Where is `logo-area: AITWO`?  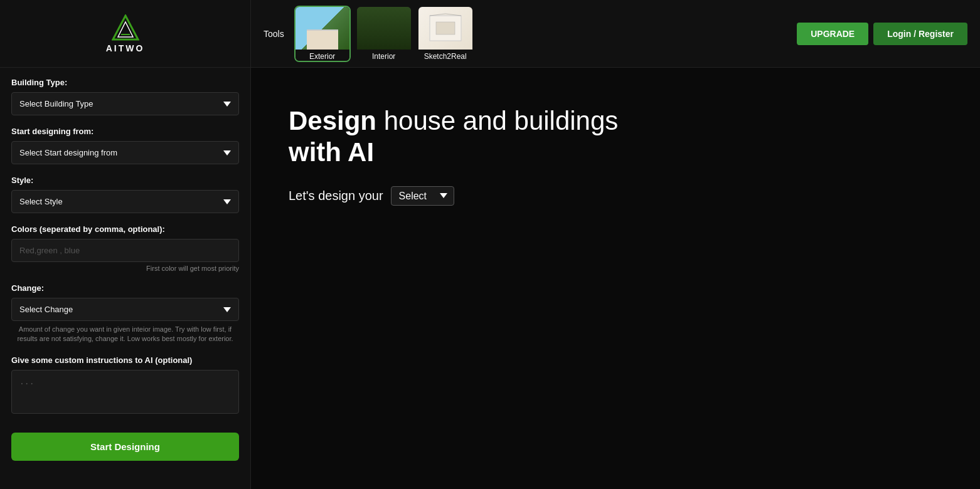 logo-area: AITWO is located at coordinates (125, 34).